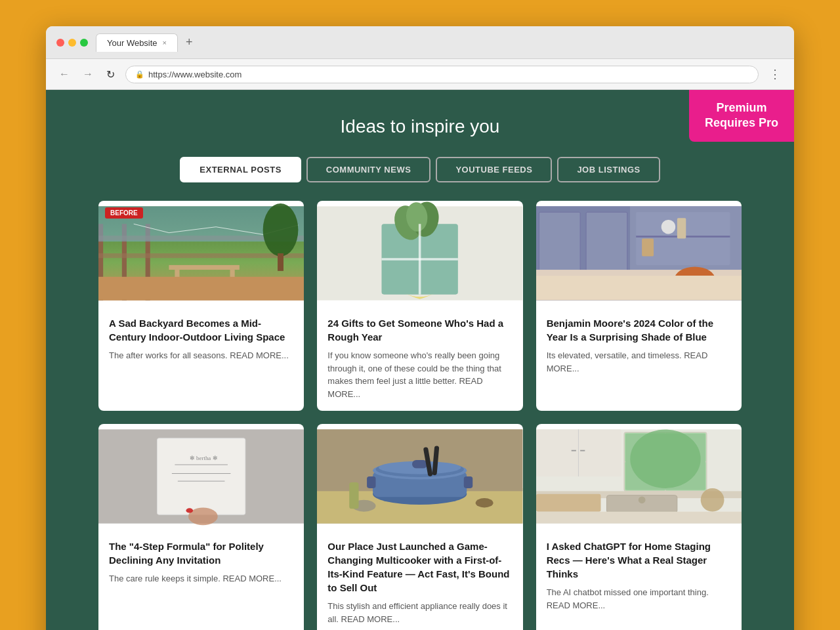 This screenshot has height=630, width=840. Describe the element at coordinates (369, 169) in the screenshot. I see `tab-community-news: COMMUNITY NEWS` at that location.